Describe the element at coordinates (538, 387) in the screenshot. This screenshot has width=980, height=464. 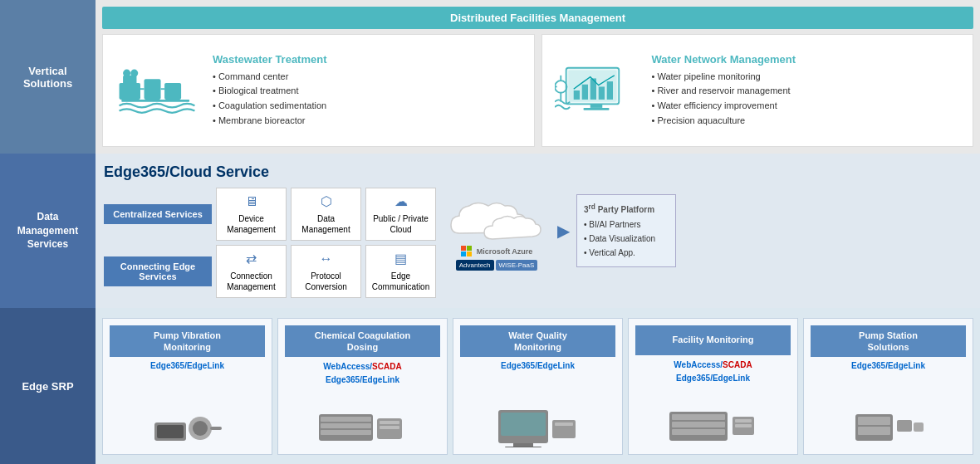
I see `srp-card: Water Quality Monitoring Edge365/EdgeLin…` at that location.